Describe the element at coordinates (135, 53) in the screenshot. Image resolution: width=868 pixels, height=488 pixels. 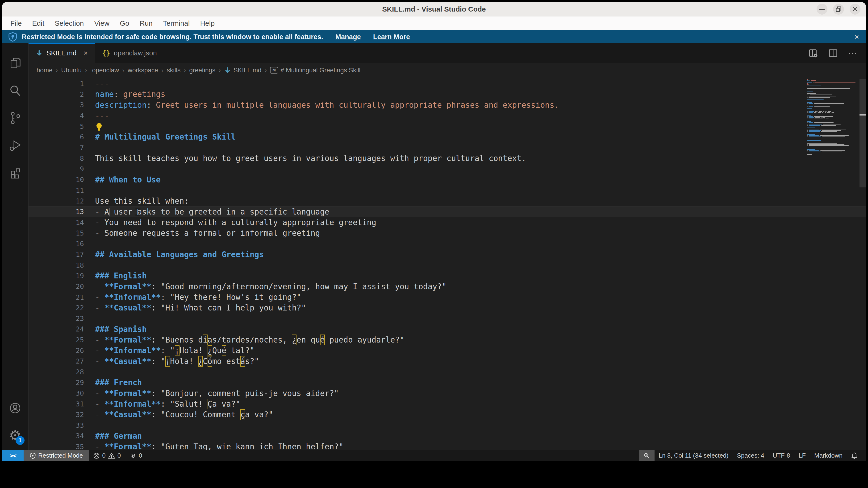
I see `tab-label: openclaw.json` at that location.